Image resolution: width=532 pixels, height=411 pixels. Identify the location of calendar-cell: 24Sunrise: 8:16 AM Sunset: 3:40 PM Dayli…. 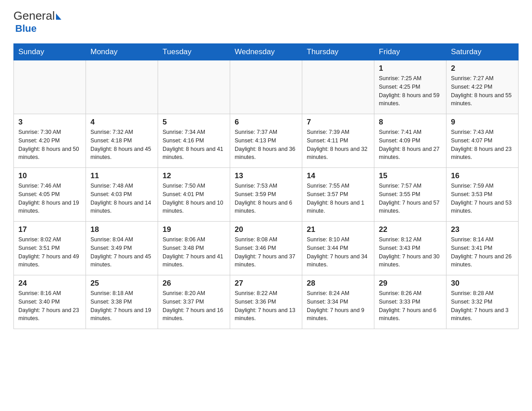
(50, 302).